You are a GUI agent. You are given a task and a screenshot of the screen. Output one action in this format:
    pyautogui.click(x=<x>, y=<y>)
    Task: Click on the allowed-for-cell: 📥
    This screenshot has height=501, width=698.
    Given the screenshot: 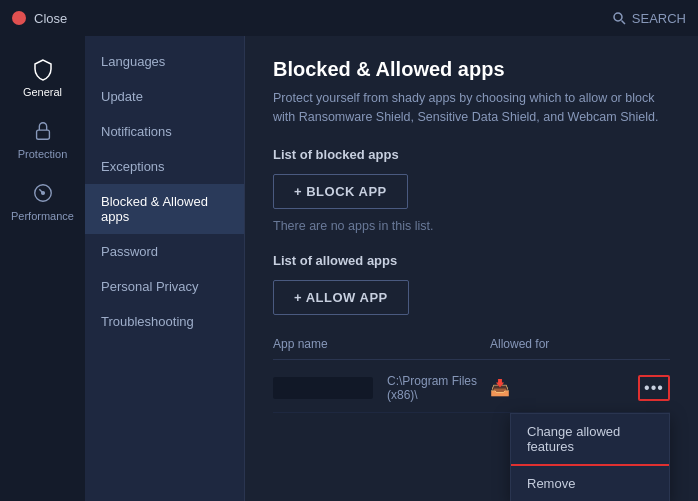 What is the action you would take?
    pyautogui.click(x=550, y=388)
    